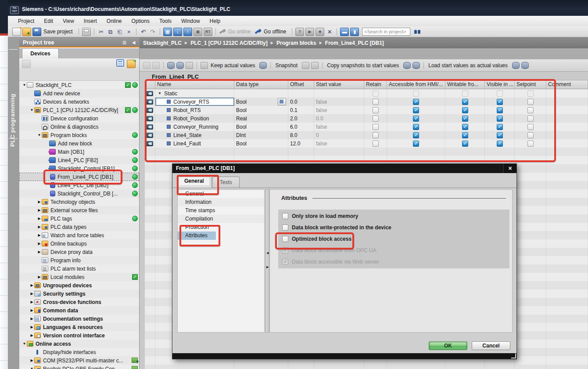 This screenshot has width=588, height=369. I want to click on split-vertical-icon: ▮, so click(355, 32).